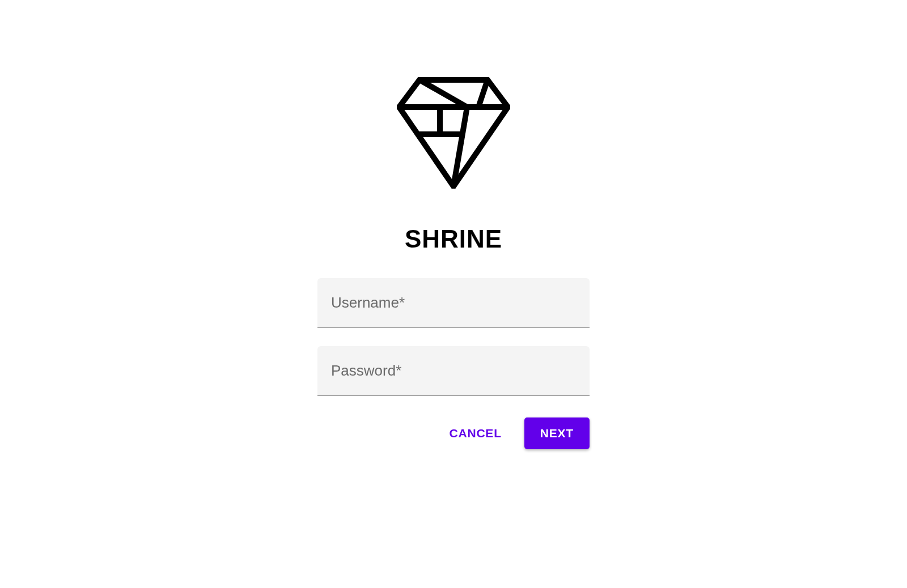 Image resolution: width=907 pixels, height=588 pixels. I want to click on password-field, so click(454, 370).